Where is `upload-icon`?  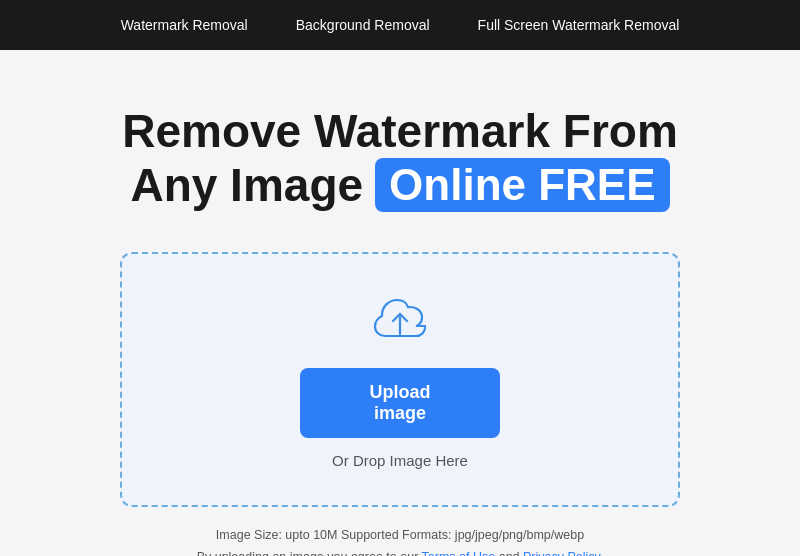
upload-icon is located at coordinates (400, 321).